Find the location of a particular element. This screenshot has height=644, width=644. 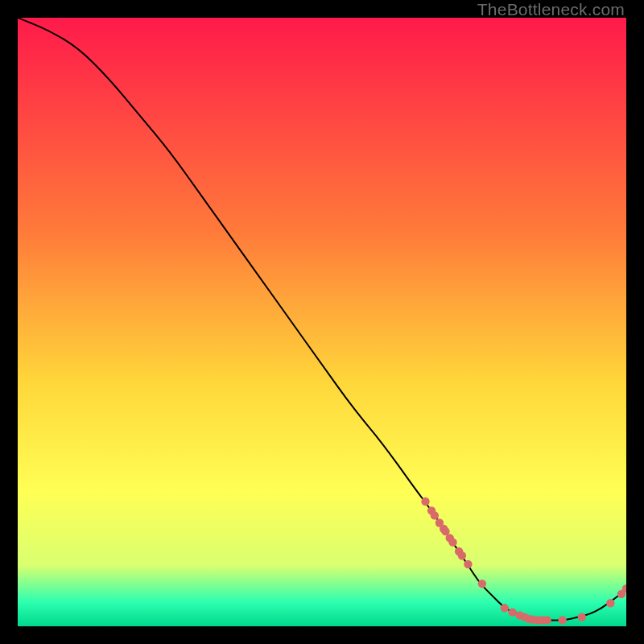

watermark-text: TheBottleneck.com is located at coordinates (551, 10).